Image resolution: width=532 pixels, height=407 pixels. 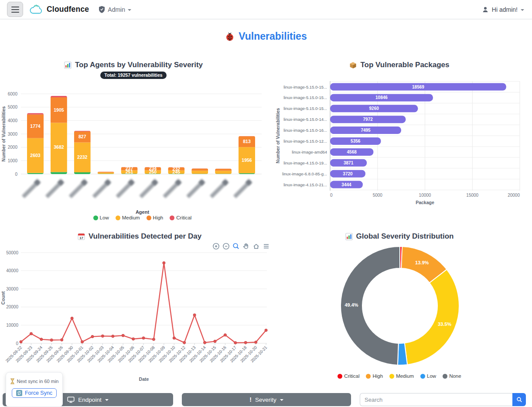 What do you see at coordinates (131, 218) in the screenshot?
I see `legend-label: Medium` at bounding box center [131, 218].